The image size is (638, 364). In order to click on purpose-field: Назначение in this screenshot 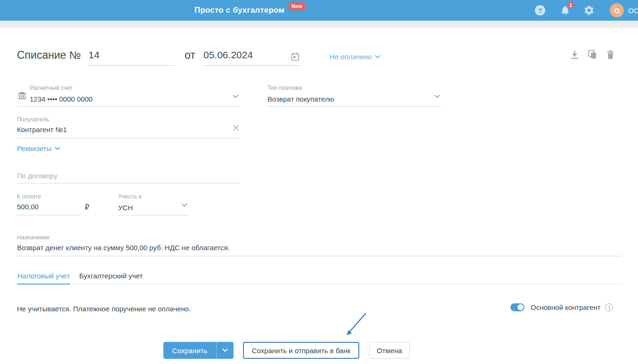, I will do `click(319, 245)`.